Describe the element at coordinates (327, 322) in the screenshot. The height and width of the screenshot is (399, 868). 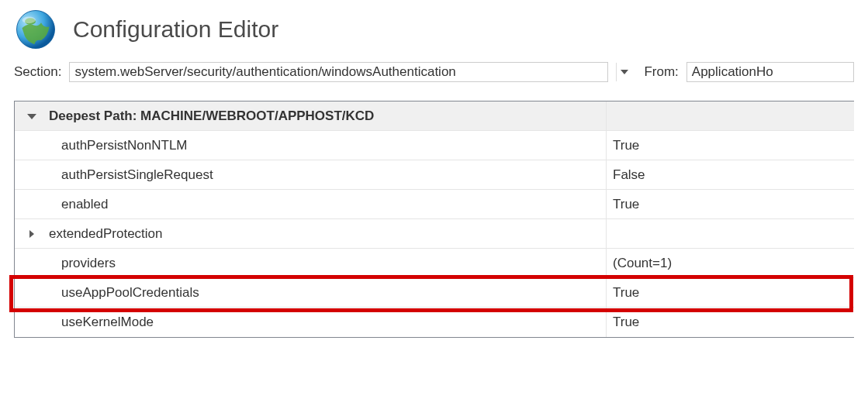
I see `property-name: useKernelMode` at that location.